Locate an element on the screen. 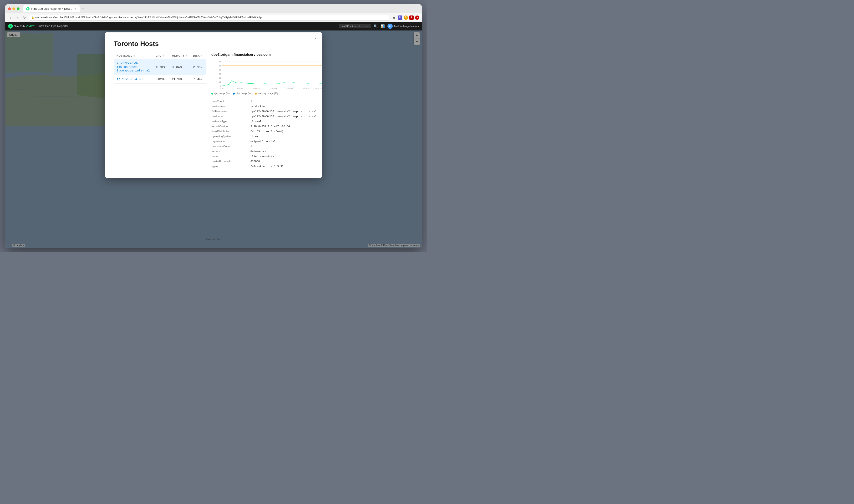  keyboard-shortcut-hint: ctrl + space is located at coordinates (362, 26).